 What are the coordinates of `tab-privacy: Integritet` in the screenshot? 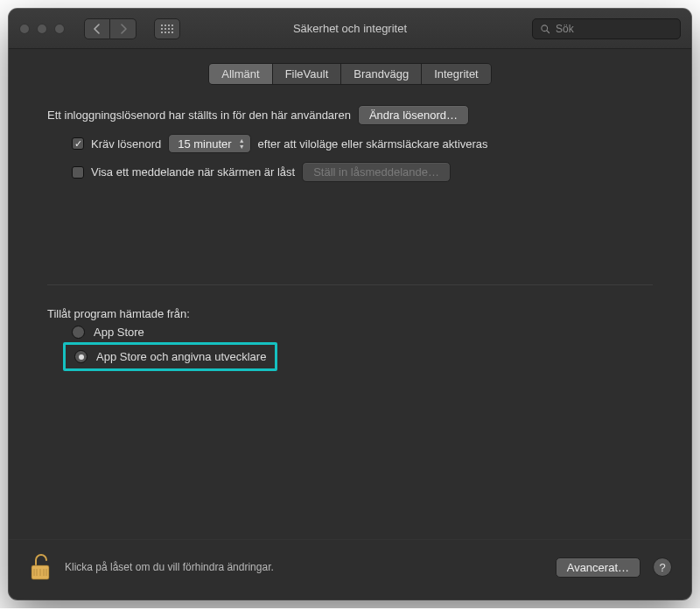 It's located at (457, 74).